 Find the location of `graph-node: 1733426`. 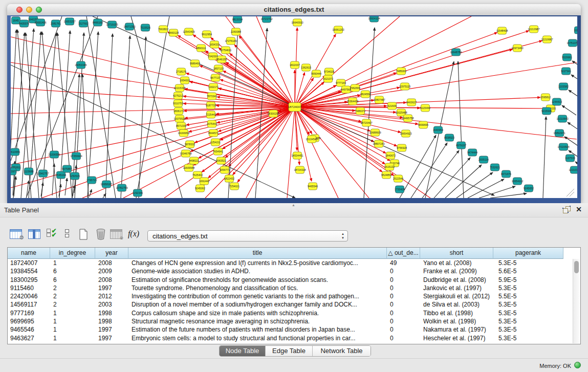

graph-node: 1733426 is located at coordinates (400, 189).